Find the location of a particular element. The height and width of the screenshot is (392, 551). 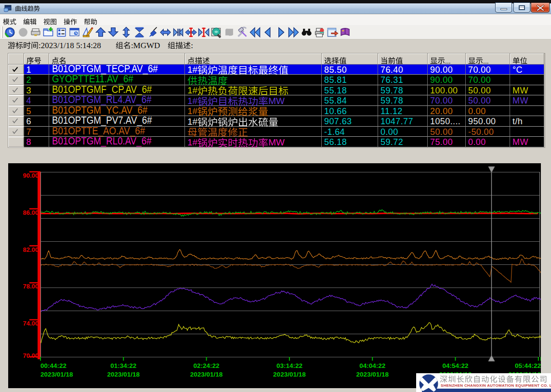

svg-text: 00:44:22 is located at coordinates (53, 366).